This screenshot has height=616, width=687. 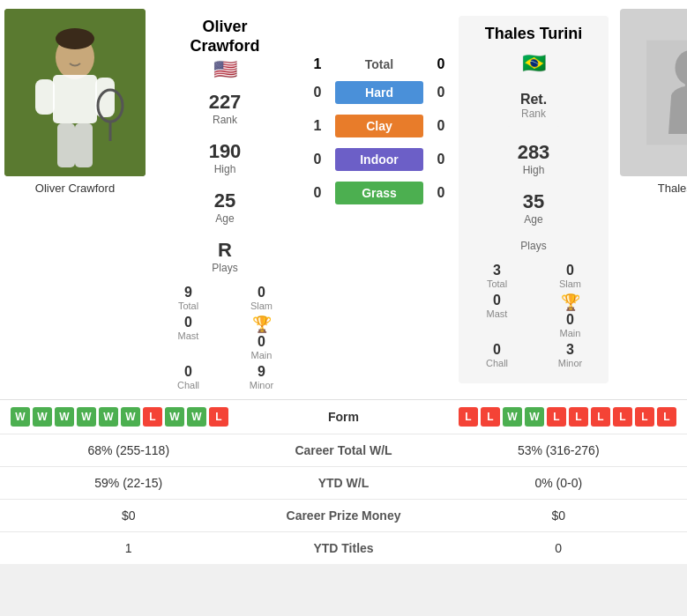 What do you see at coordinates (379, 93) in the screenshot?
I see `hard-row: 0 Hard 0` at bounding box center [379, 93].